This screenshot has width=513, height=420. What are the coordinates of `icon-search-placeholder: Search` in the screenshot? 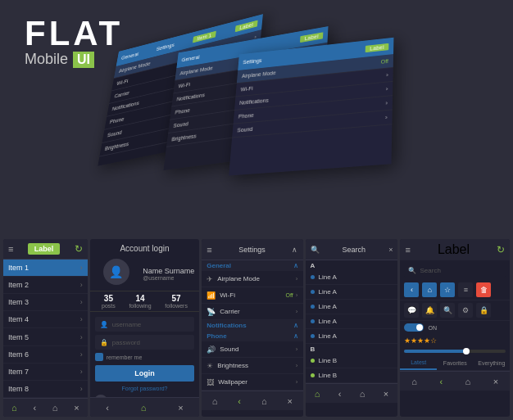 It's located at (429, 270).